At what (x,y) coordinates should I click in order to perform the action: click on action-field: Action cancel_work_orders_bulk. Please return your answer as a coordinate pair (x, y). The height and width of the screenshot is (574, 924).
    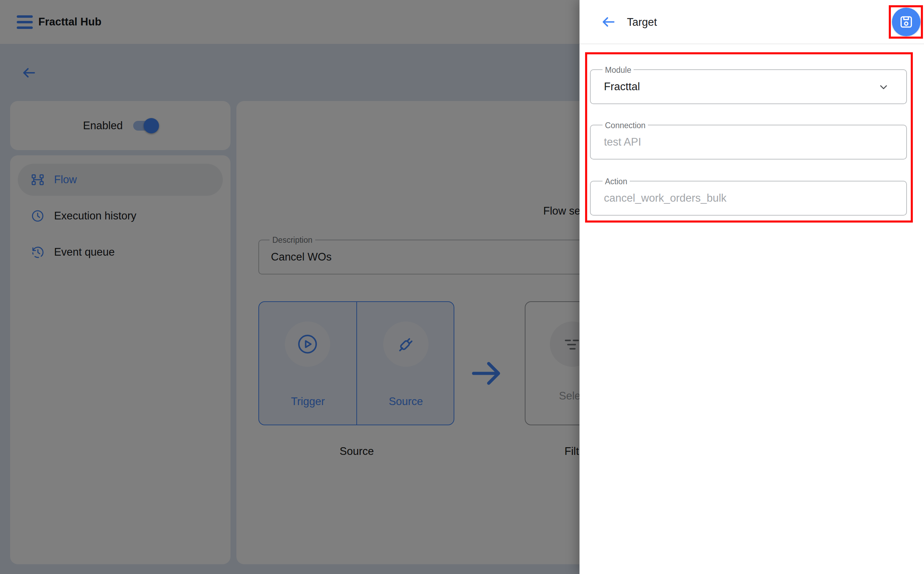
    Looking at the image, I should click on (748, 198).